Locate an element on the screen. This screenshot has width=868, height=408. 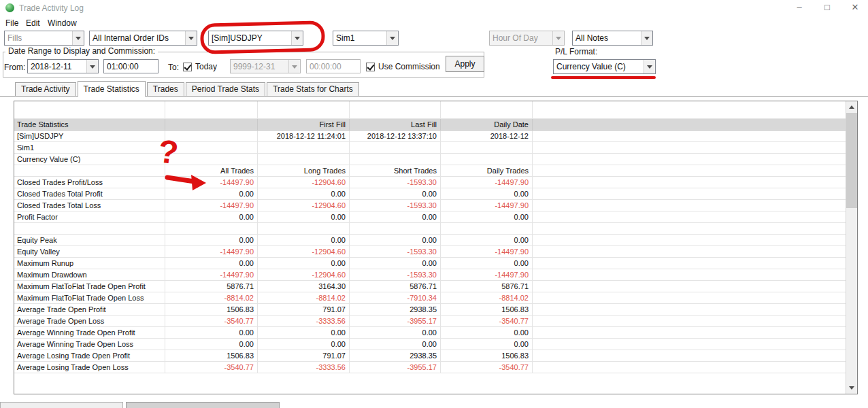
table-row: Profit Factor0.000.000.000.00 is located at coordinates (430, 218).